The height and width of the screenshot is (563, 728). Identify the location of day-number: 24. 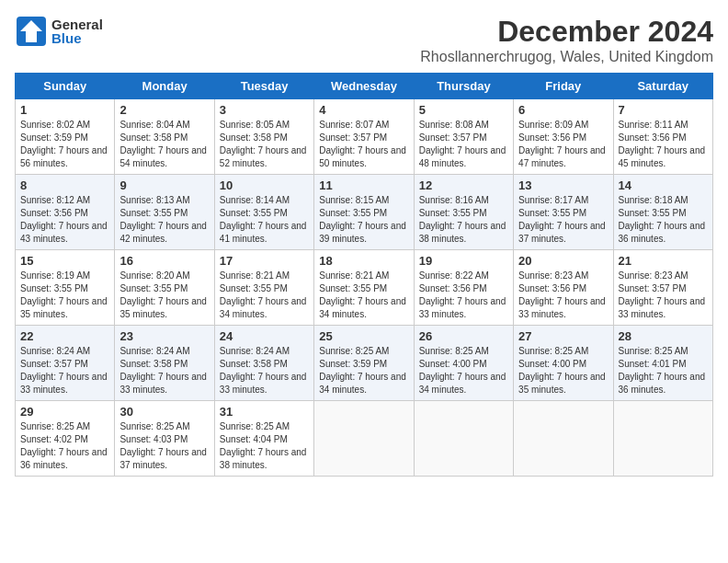
(265, 337).